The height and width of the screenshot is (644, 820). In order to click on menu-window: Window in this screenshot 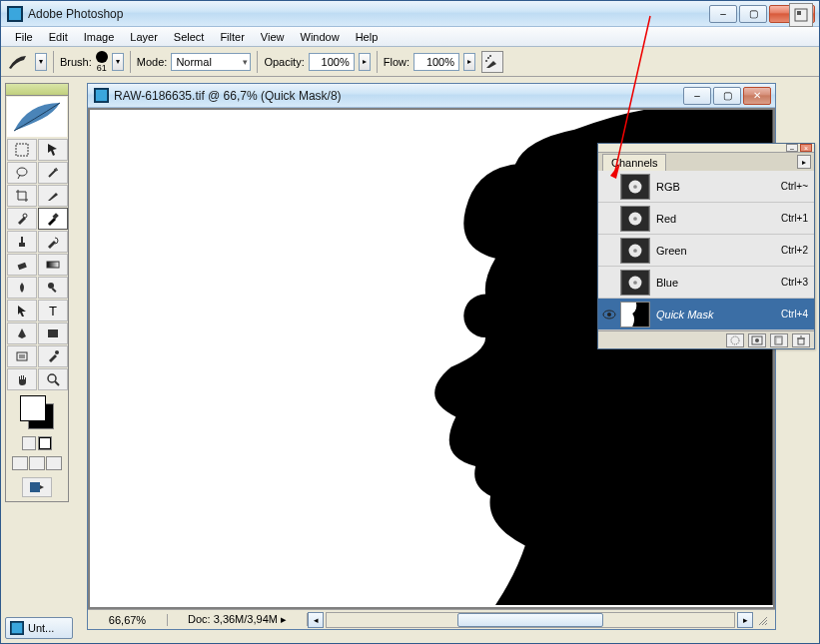, I will do `click(320, 37)`.